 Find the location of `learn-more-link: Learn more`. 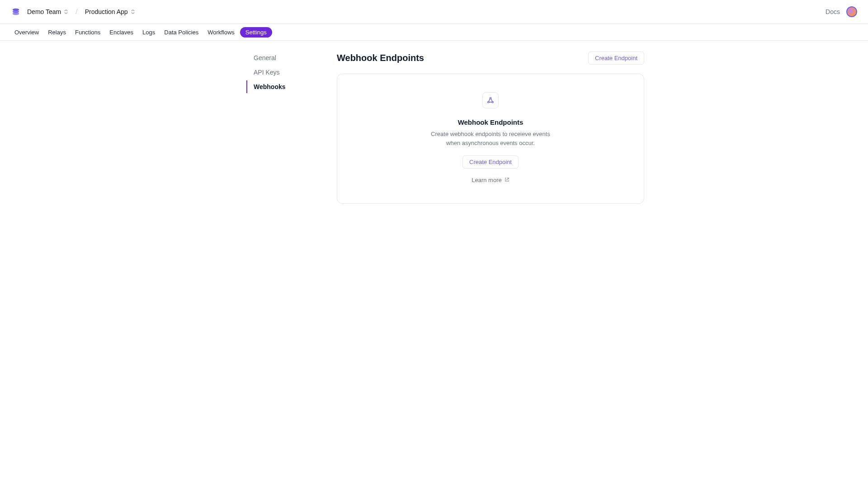

learn-more-link: Learn more is located at coordinates (490, 180).